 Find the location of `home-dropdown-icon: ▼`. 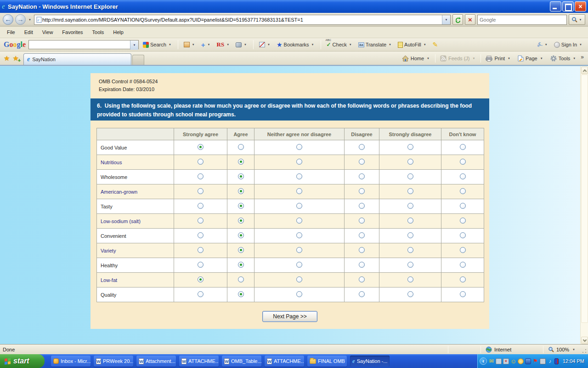

home-dropdown-icon: ▼ is located at coordinates (428, 58).